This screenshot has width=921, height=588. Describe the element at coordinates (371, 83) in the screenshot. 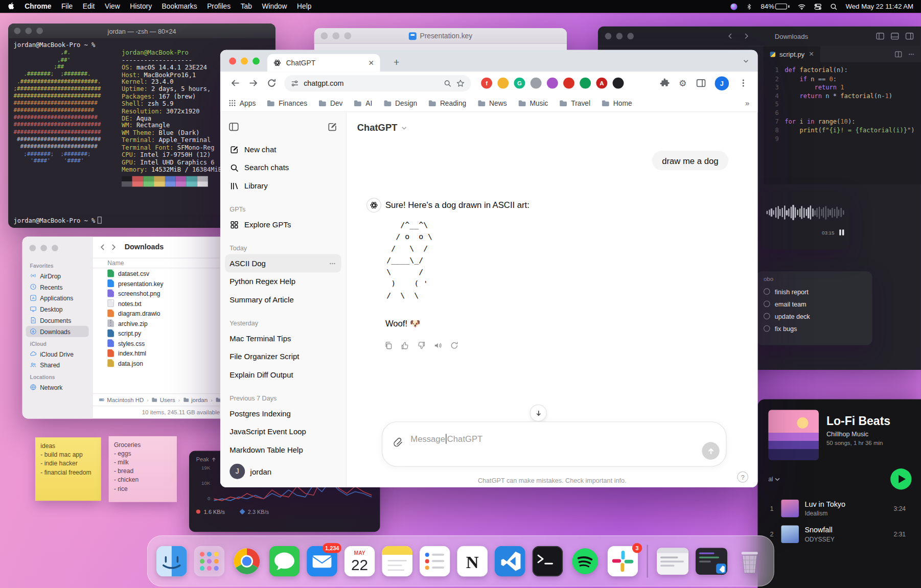

I see `url-text: chatgpt.com` at that location.